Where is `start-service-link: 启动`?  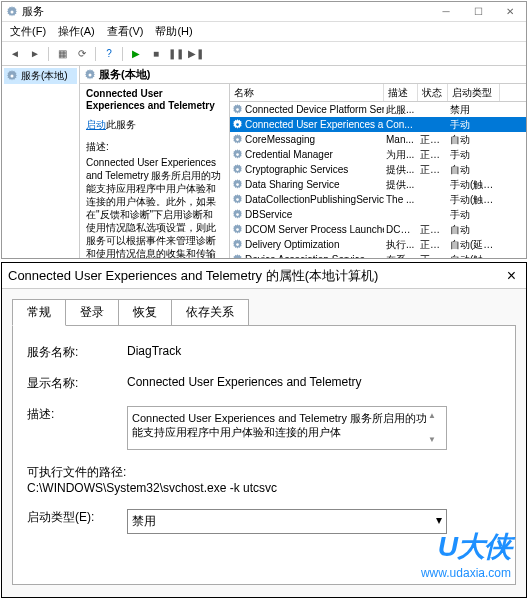
start-service-link: 启动 is located at coordinates (96, 124).